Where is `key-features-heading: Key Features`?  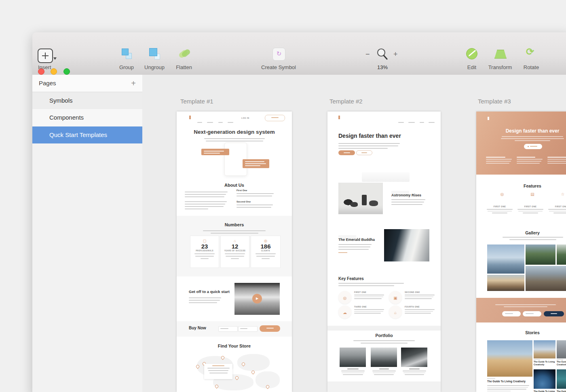
key-features-heading: Key Features is located at coordinates (351, 279).